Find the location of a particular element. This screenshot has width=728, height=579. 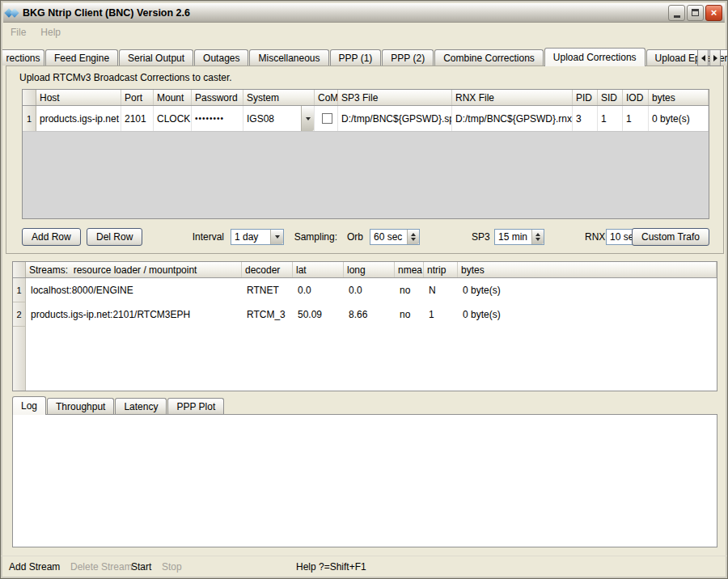

interval-value: 1 day is located at coordinates (251, 237).